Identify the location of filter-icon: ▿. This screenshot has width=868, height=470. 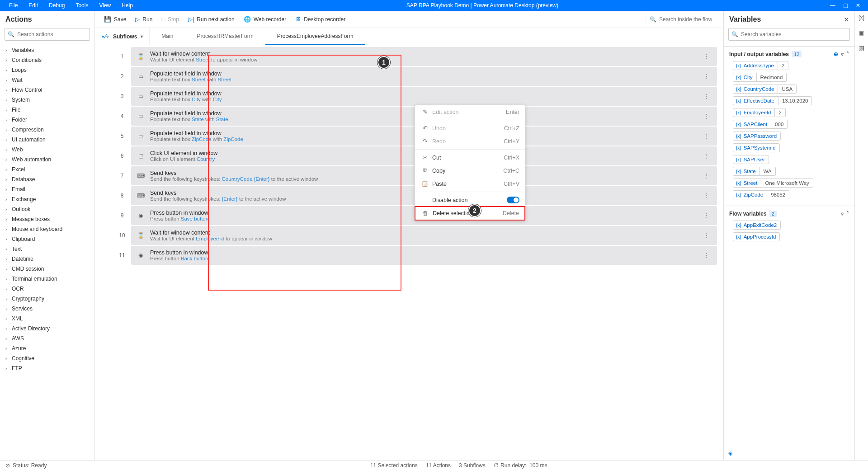
(842, 54).